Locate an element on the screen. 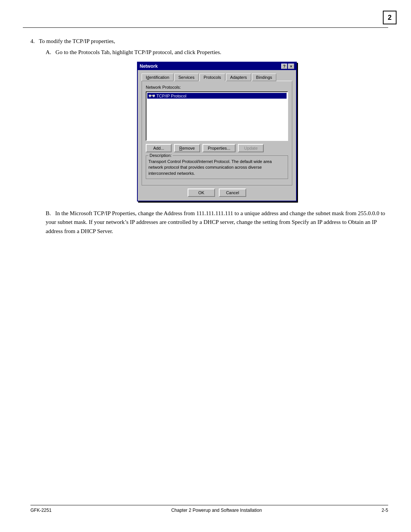 This screenshot has width=411, height=532. list-item-tcpip: TCP/IP Protocol is located at coordinates (217, 96).